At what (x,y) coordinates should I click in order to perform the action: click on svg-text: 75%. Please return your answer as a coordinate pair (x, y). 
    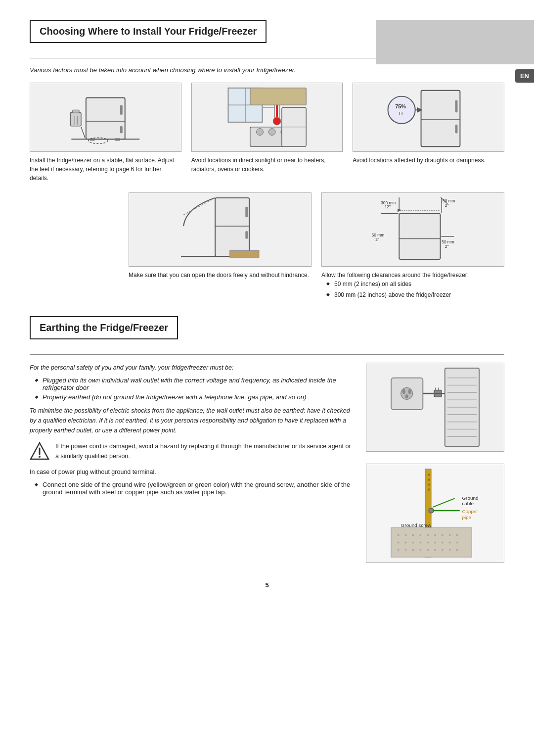
    Looking at the image, I should click on (401, 106).